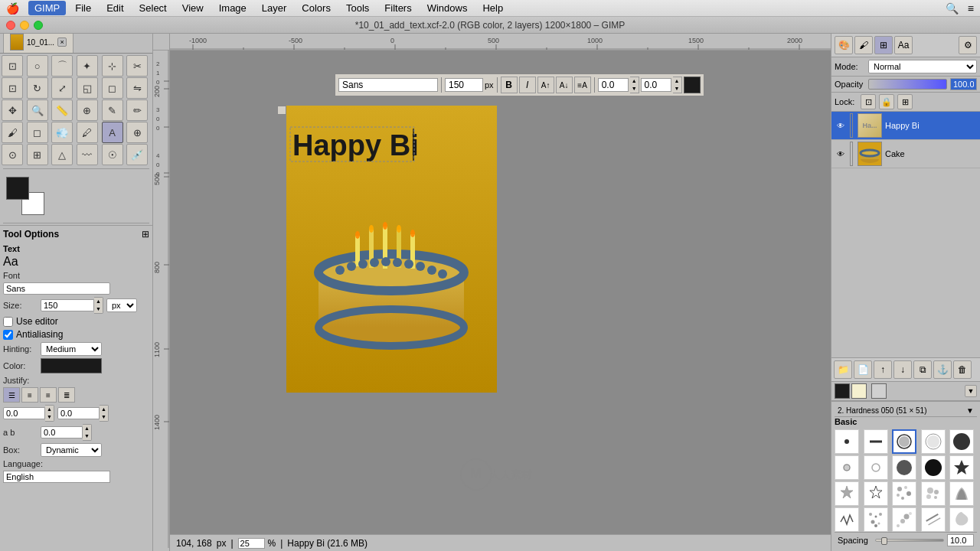 The height and width of the screenshot is (551, 980). What do you see at coordinates (113, 132) in the screenshot?
I see `tool-text: A` at bounding box center [113, 132].